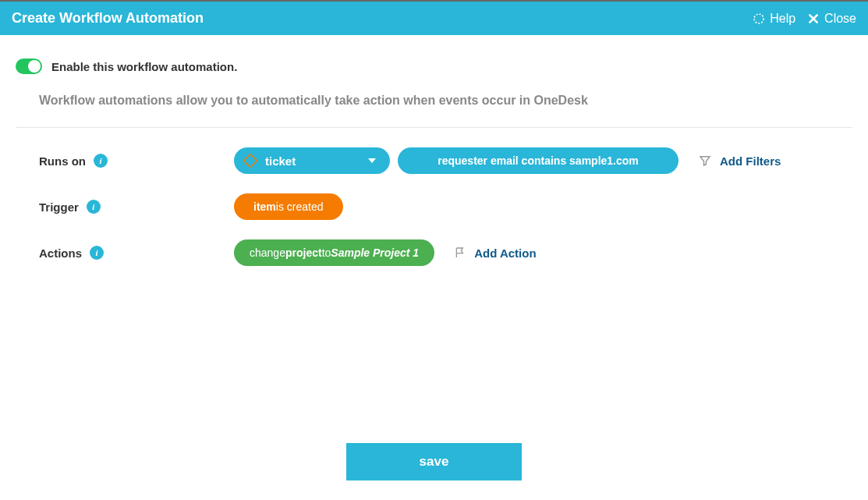 The width and height of the screenshot is (868, 500). What do you see at coordinates (136, 161) in the screenshot?
I see `runs-on-label: Runs on i` at bounding box center [136, 161].